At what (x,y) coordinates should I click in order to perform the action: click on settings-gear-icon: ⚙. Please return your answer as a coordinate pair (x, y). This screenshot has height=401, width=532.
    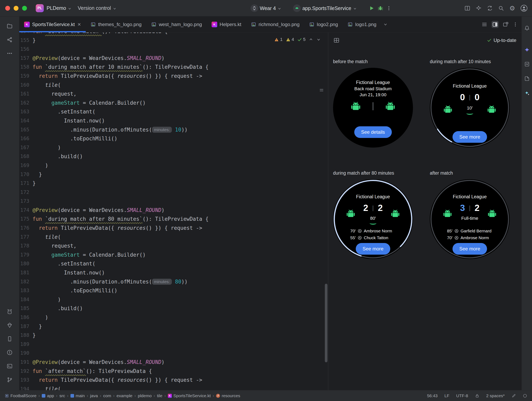
    Looking at the image, I should click on (512, 8).